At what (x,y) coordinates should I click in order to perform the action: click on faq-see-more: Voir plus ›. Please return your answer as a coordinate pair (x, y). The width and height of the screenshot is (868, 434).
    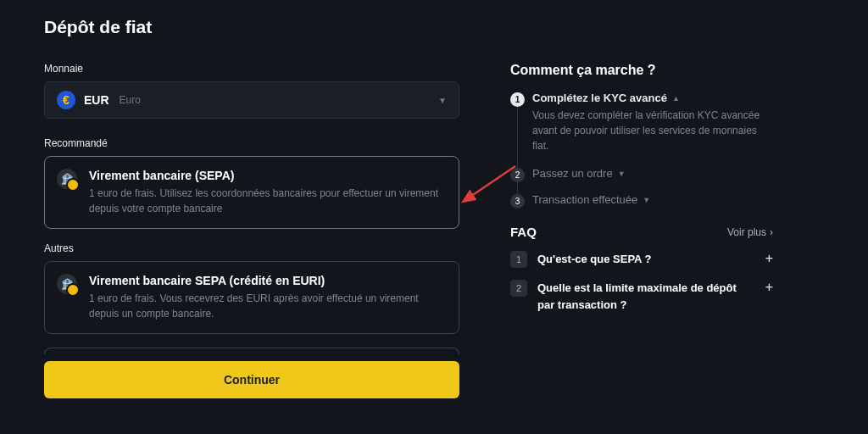
    Looking at the image, I should click on (750, 232).